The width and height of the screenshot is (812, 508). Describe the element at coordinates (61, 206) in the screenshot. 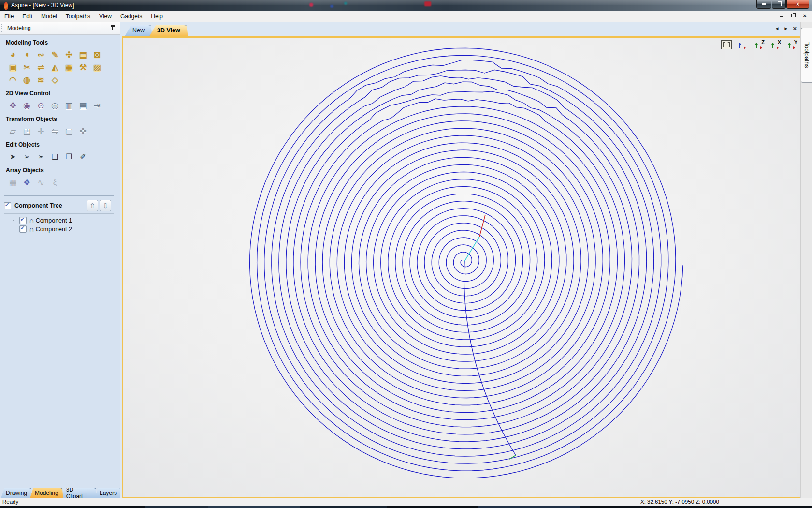

I see `component-tree-header: Component Tree ⇧ ⇩` at that location.